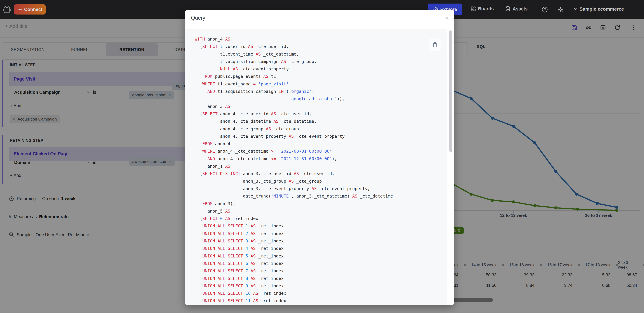 The image size is (644, 313). What do you see at coordinates (508, 9) in the screenshot?
I see `database-icon` at bounding box center [508, 9].